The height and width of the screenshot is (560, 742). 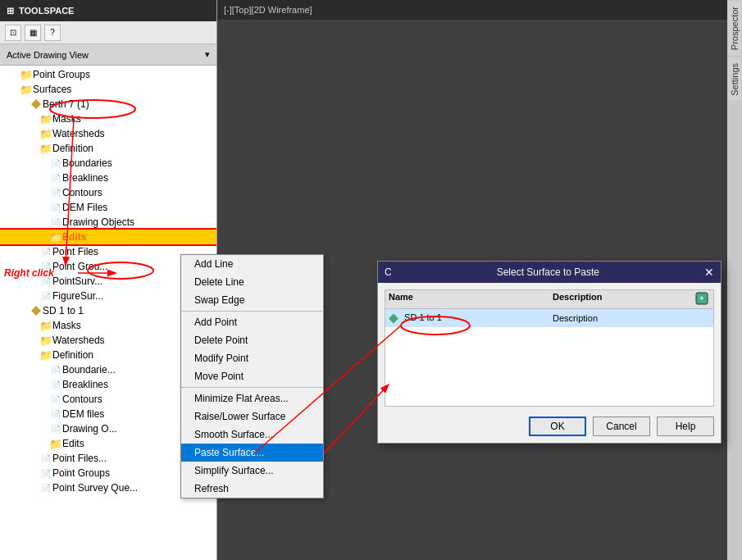 I want to click on tree-item-watersheds-1: 📁Watersheds, so click(x=108, y=134).